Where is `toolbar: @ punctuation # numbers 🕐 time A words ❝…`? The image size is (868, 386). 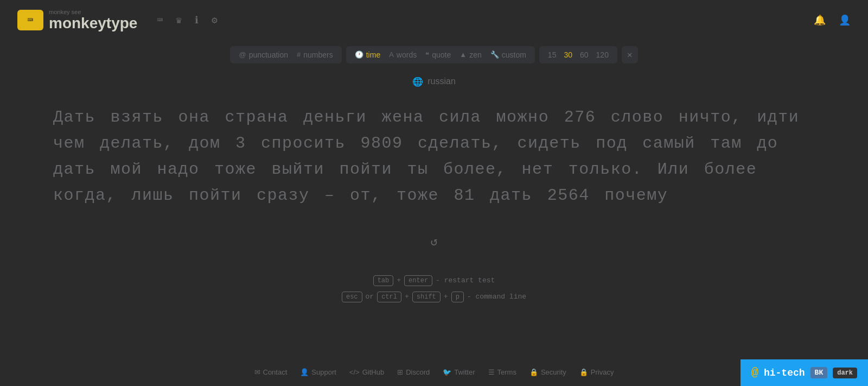
toolbar: @ punctuation # numbers 🕐 time A words ❝… is located at coordinates (434, 56).